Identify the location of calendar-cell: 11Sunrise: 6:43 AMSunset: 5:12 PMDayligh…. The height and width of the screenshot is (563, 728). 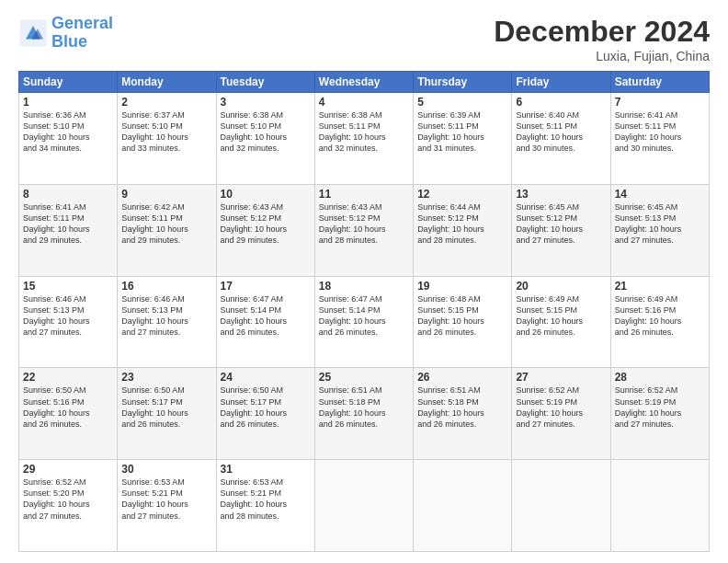
(364, 230).